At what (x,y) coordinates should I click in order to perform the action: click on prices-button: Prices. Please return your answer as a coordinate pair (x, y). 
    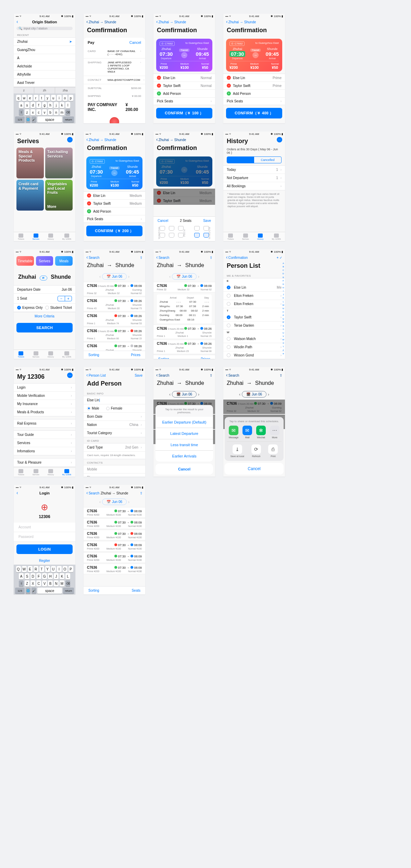
    Looking at the image, I should click on (136, 355).